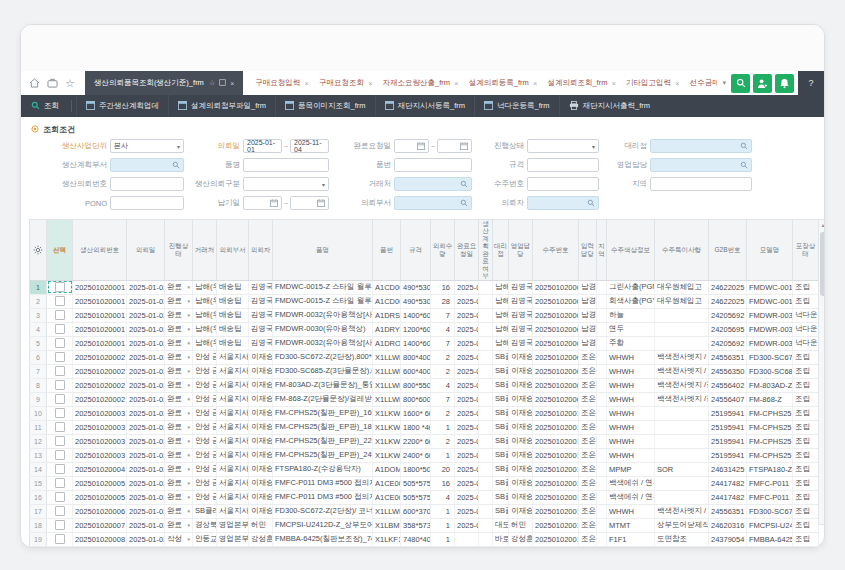 The image size is (845, 570). I want to click on column-header-order_color: 수주색상정보, so click(631, 250).